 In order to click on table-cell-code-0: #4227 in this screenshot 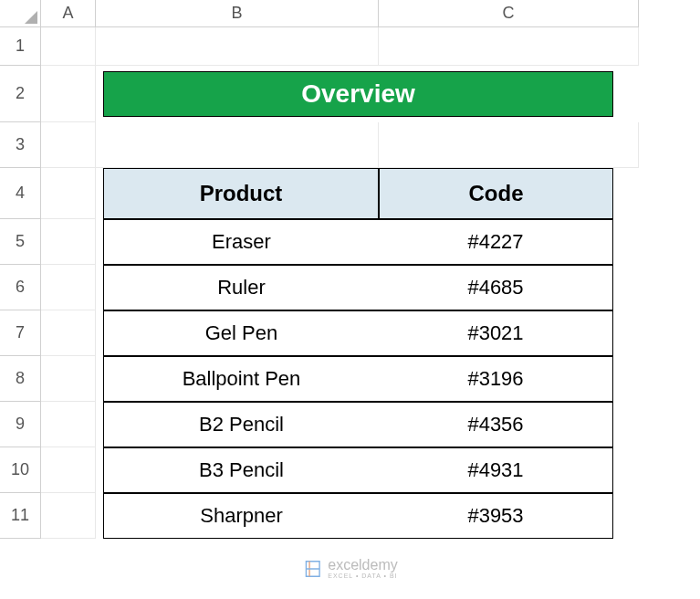, I will do `click(496, 242)`.